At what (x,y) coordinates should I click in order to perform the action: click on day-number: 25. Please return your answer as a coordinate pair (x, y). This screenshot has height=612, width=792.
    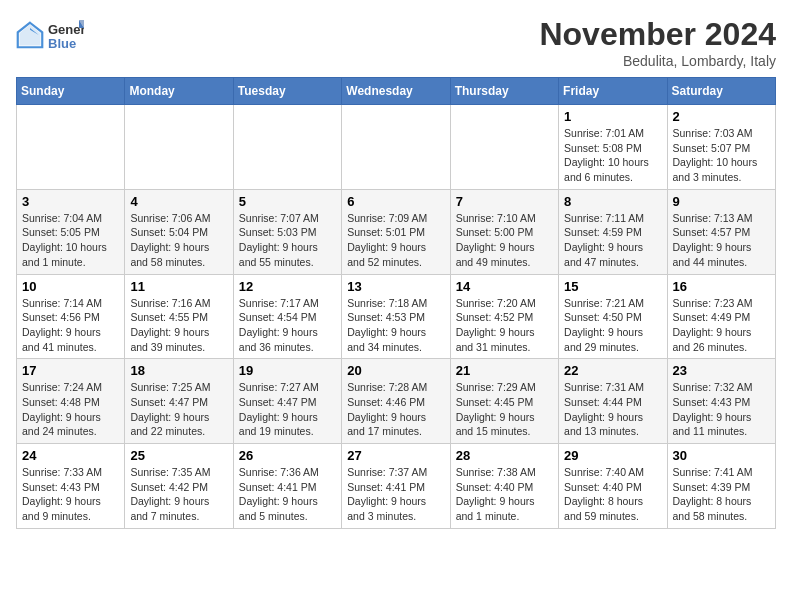
    Looking at the image, I should click on (178, 456).